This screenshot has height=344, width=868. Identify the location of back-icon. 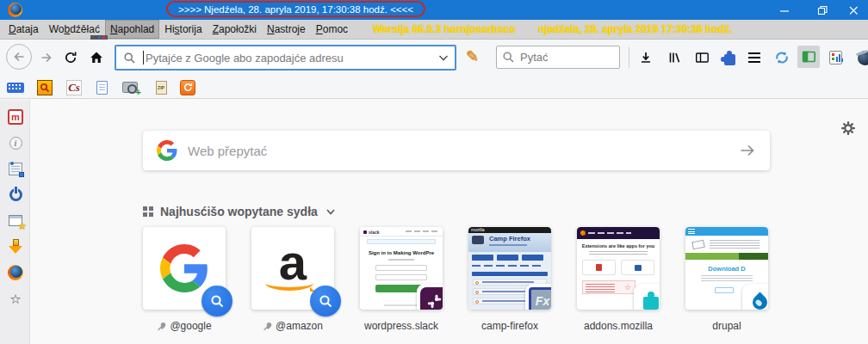
(19, 57).